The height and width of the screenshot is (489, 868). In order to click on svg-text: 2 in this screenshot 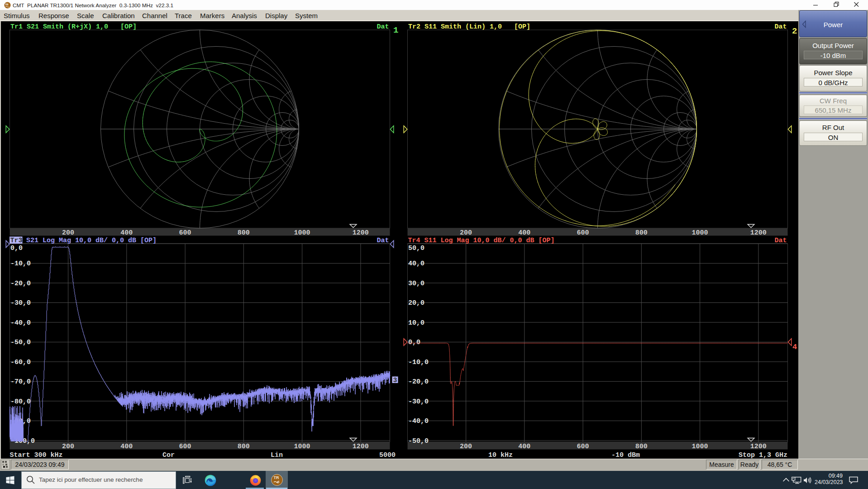, I will do `click(795, 31)`.